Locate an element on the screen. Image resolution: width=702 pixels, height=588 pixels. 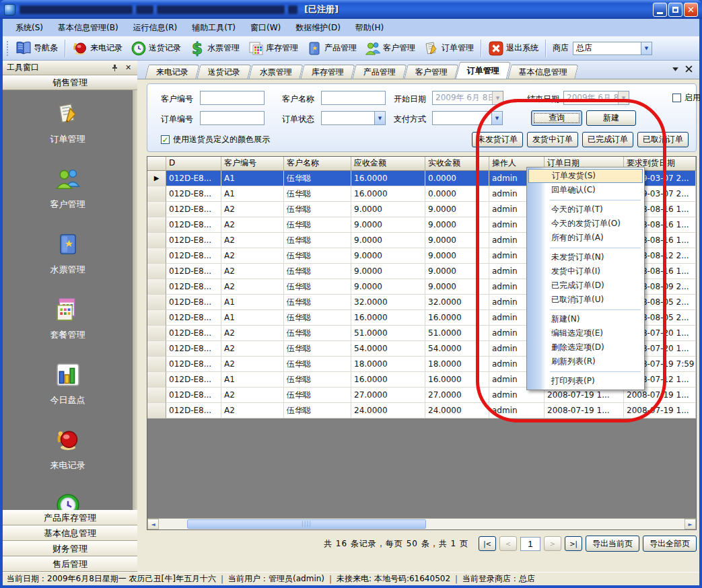
sidebar-item-5: 来电记录 is located at coordinates (68, 449).